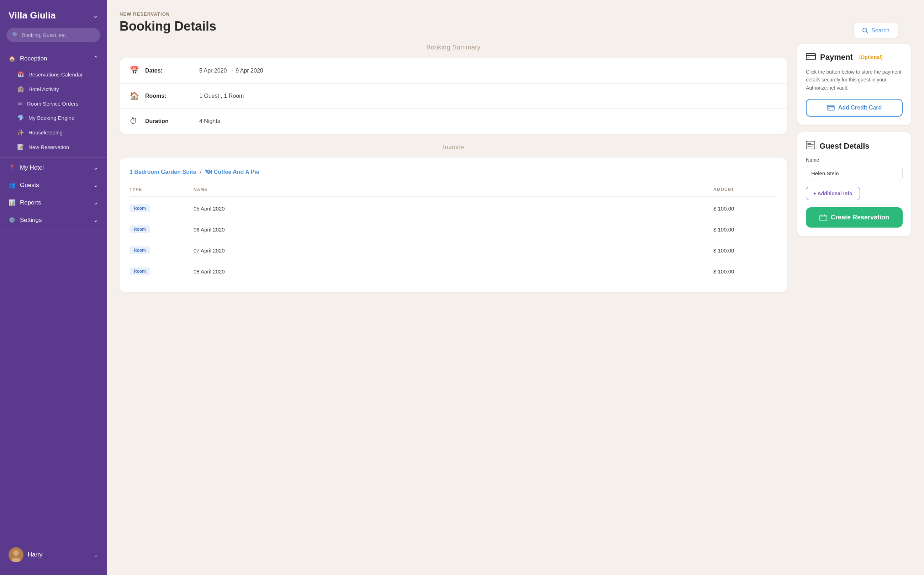  I want to click on right-panel: Payment (Optional) Click the button belo…, so click(854, 140).